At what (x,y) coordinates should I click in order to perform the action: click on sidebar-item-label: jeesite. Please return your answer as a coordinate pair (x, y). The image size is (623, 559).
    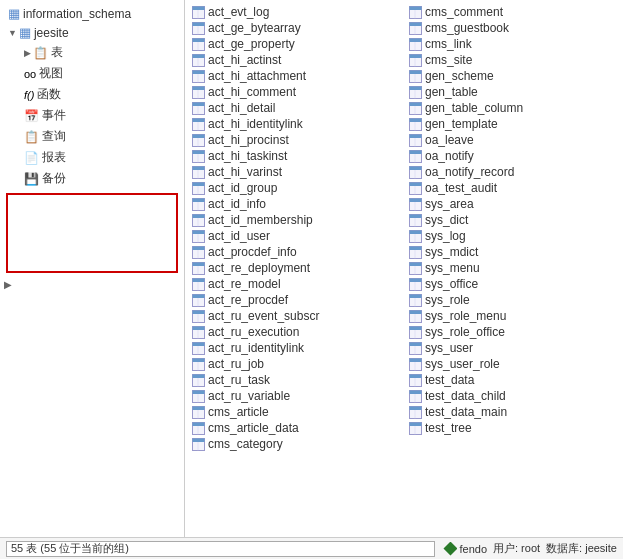
    Looking at the image, I should click on (52, 33).